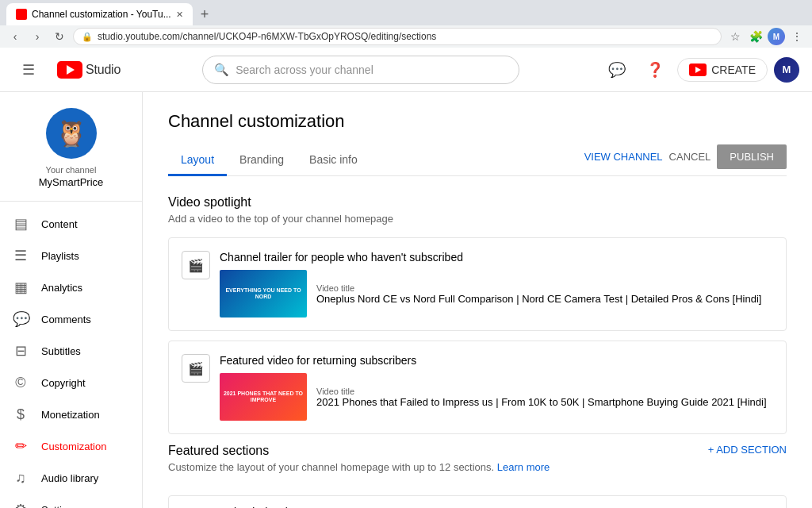 Image resolution: width=812 pixels, height=508 pixels. What do you see at coordinates (71, 351) in the screenshot?
I see `sidebar-item-subtitles: ⊟ Subtitles` at bounding box center [71, 351].